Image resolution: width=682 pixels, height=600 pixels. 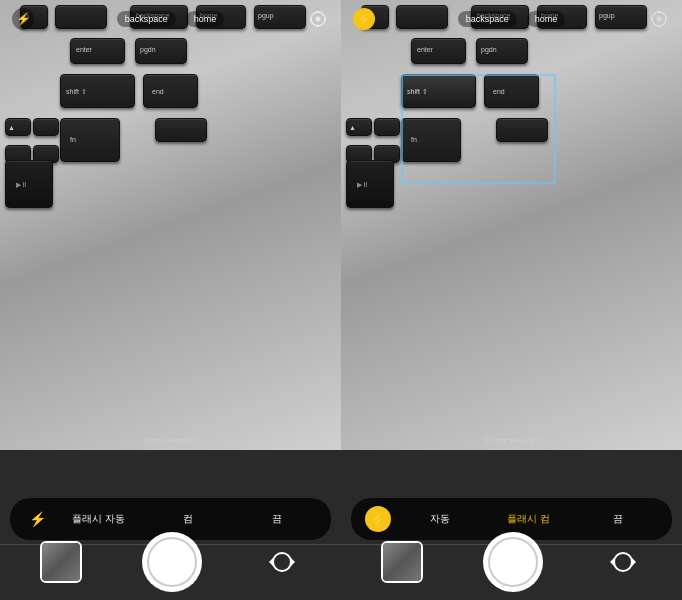 What do you see at coordinates (318, 19) in the screenshot?
I see `live-photo-btn-left` at bounding box center [318, 19].